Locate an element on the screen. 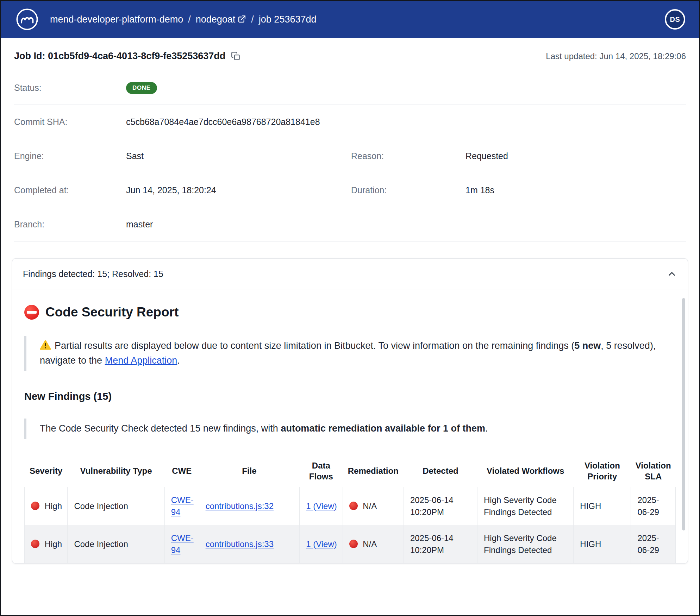 Image resolution: width=700 pixels, height=616 pixels. mend-application-link: Mend Application is located at coordinates (141, 360).